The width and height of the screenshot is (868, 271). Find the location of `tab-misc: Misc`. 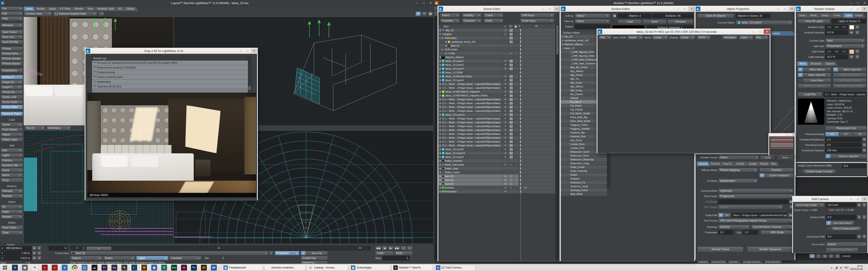

tab-misc: Misc is located at coordinates (775, 164).